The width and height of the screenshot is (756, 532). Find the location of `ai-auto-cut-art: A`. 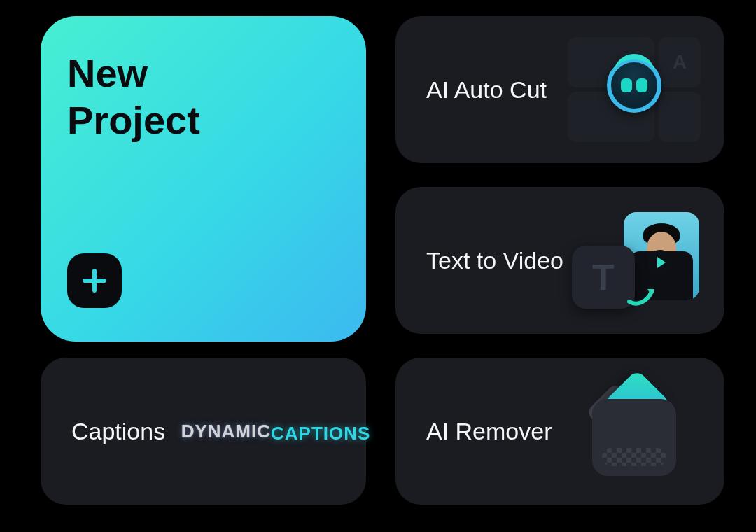

ai-auto-cut-art: A is located at coordinates (634, 90).